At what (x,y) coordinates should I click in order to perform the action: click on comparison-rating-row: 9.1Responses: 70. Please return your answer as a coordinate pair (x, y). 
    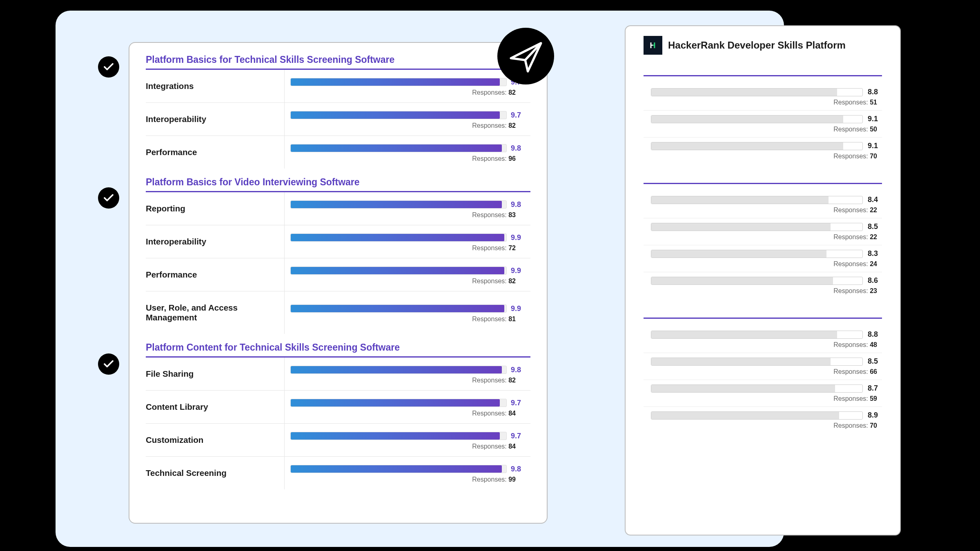
    Looking at the image, I should click on (763, 151).